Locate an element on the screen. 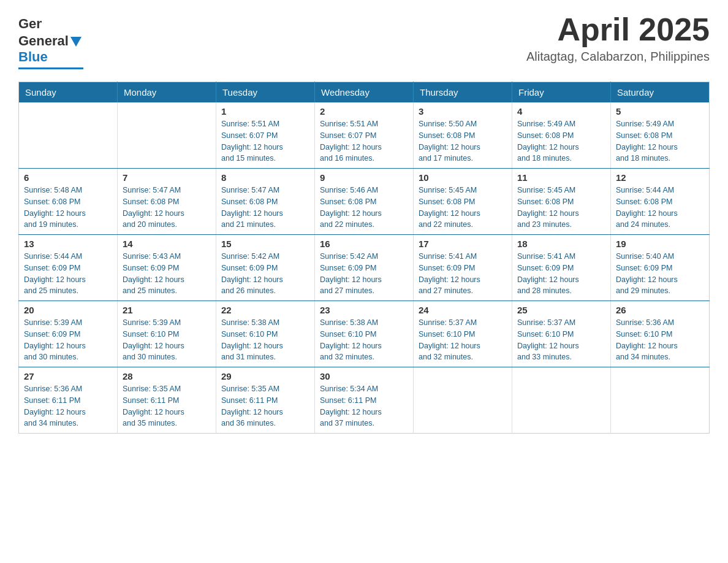 The height and width of the screenshot is (563, 728). logo-blue: Blue is located at coordinates (33, 57).